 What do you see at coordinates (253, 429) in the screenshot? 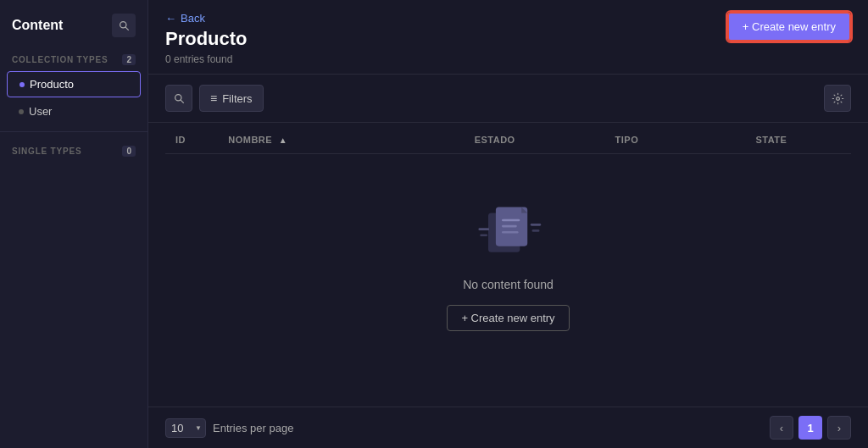
I see `per-page-label: Entries per page` at bounding box center [253, 429].